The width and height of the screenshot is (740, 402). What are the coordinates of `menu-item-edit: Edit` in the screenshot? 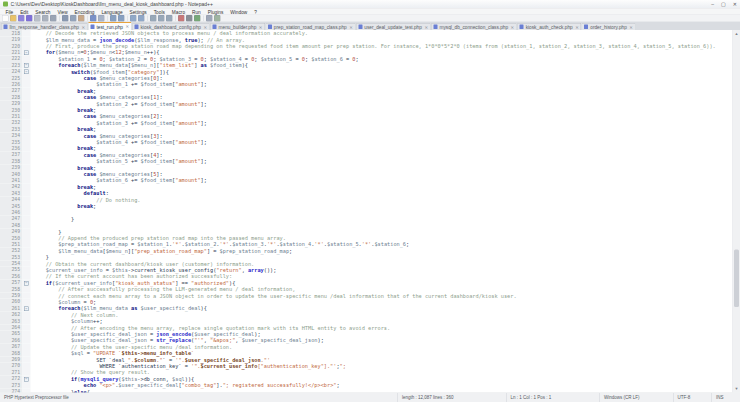 It's located at (24, 12).